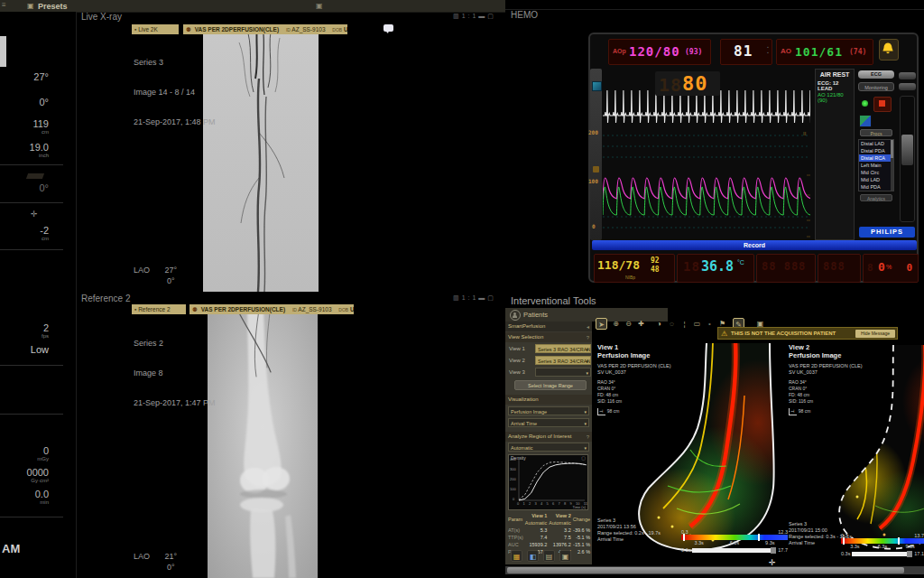 This screenshot has height=578, width=924. Describe the element at coordinates (4, 5) in the screenshot. I see `menu-icon: ≡` at that location.